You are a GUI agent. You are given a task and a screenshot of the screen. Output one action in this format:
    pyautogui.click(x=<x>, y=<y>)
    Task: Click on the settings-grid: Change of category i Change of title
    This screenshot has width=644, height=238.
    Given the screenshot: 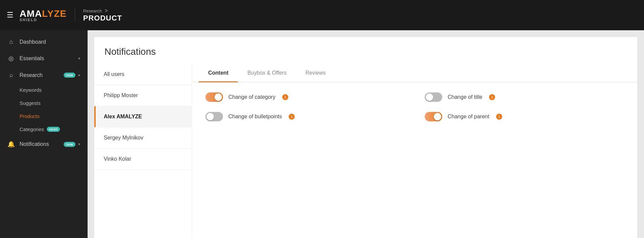 What is the action you would take?
    pyautogui.click(x=415, y=107)
    